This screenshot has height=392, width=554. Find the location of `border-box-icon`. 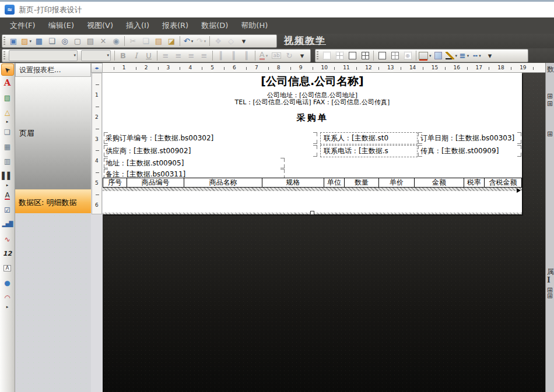

border-box-icon is located at coordinates (382, 56).